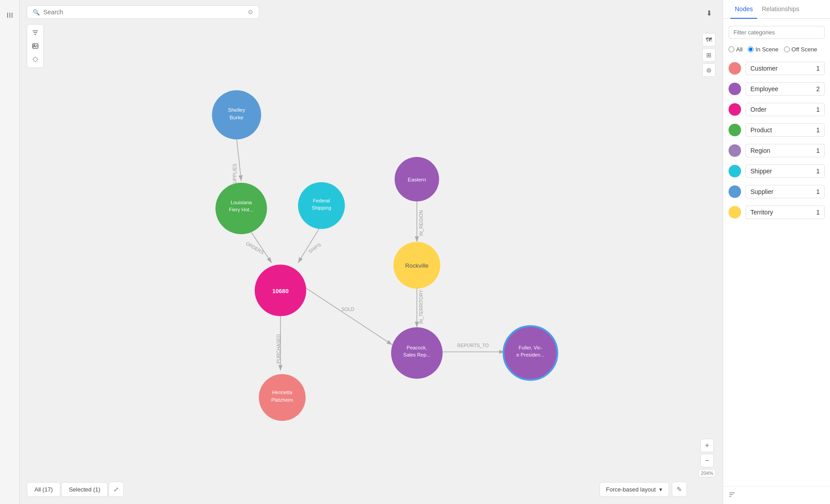 The width and height of the screenshot is (830, 504). Describe the element at coordinates (44, 490) in the screenshot. I see `all-tab: All (17)` at that location.